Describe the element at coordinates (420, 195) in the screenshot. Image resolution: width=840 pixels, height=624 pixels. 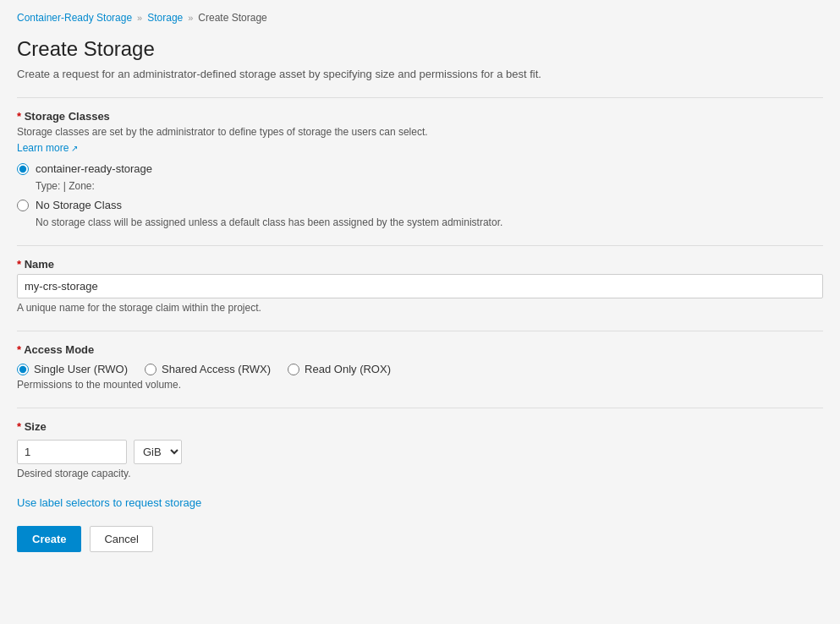
I see `storage-class-radio-group: container-ready-storage Type: | Zone: No…` at that location.